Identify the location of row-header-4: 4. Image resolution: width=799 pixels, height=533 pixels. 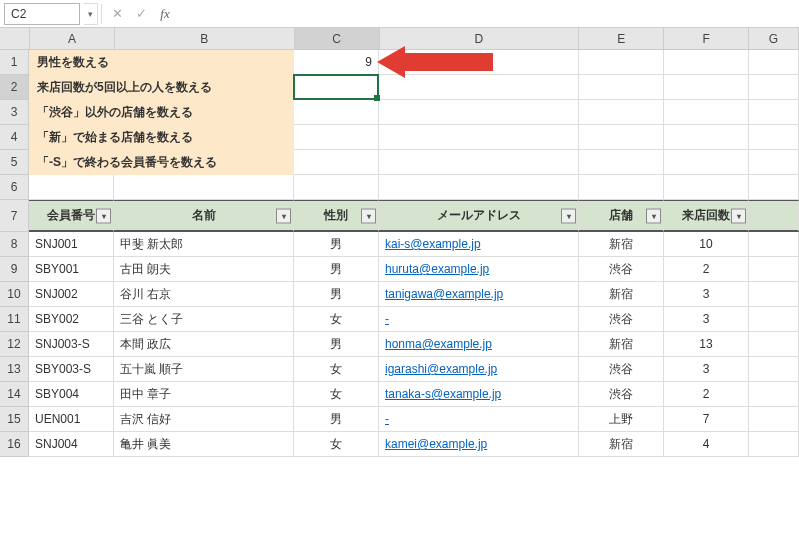
(14, 138).